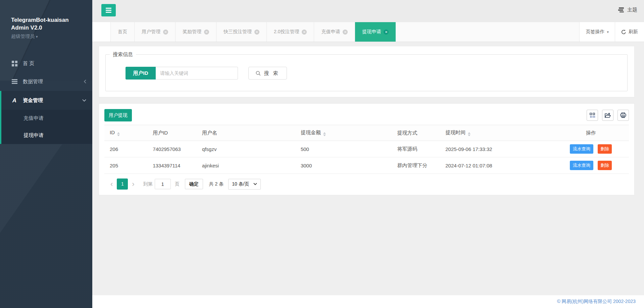  What do you see at coordinates (172, 149) in the screenshot?
I see `cell-user-id: 7402957063` at bounding box center [172, 149].